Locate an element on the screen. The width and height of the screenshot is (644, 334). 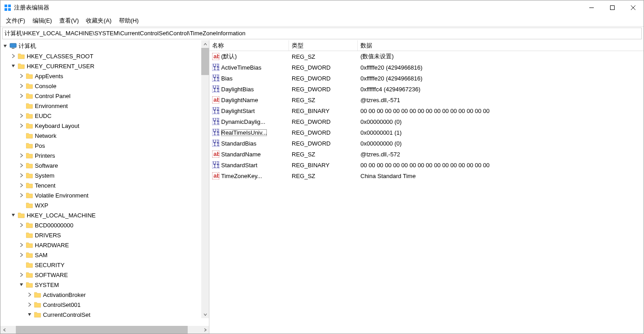
tree-node: System is located at coordinates (105, 175).